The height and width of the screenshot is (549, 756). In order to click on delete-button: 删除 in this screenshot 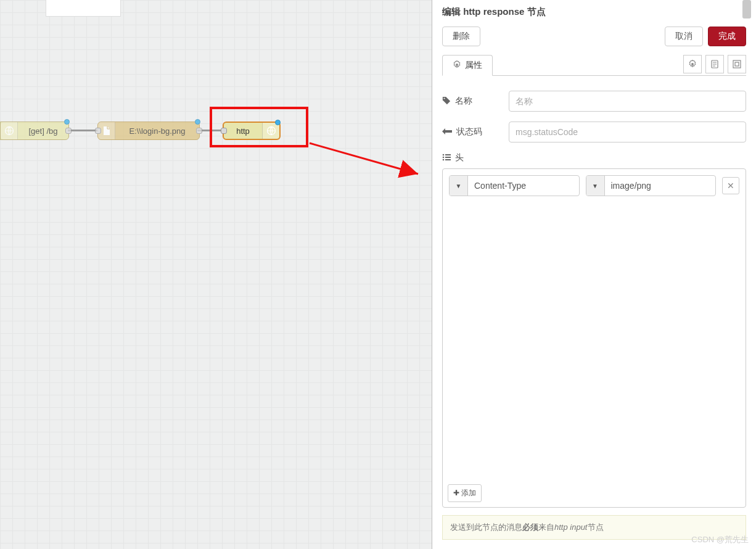, I will do `click(461, 36)`.